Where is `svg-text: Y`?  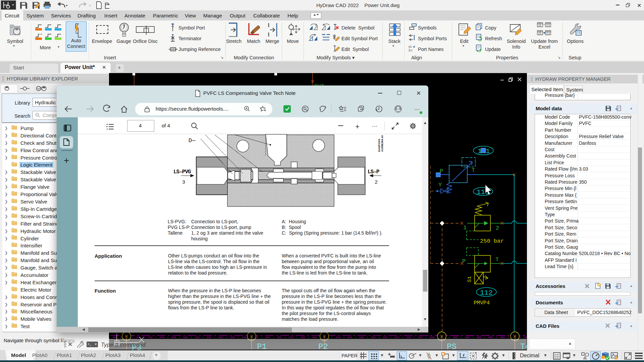 svg-text: Y is located at coordinates (440, 185).